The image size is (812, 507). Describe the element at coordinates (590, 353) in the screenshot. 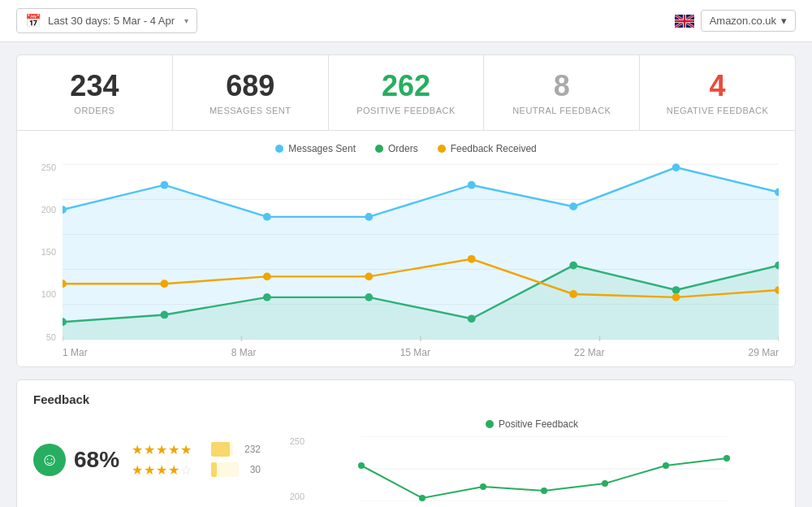

I see `x-label-22mar: 22 Mar` at that location.